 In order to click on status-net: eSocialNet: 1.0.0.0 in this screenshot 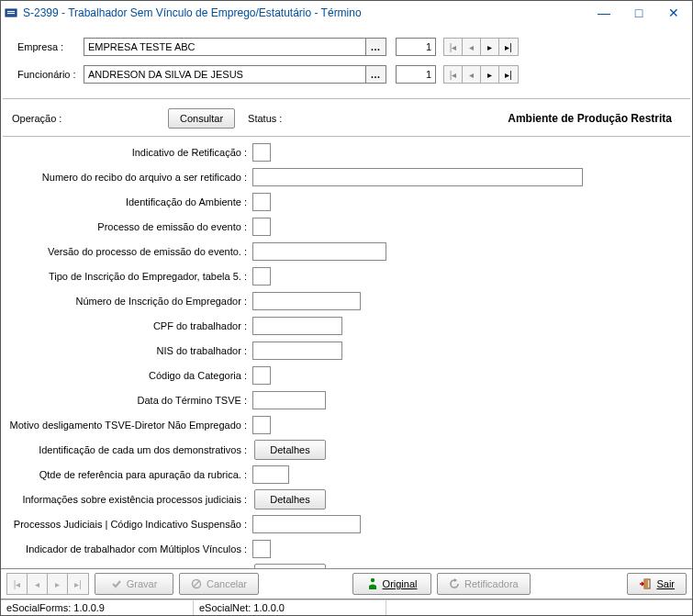, I will do `click(290, 608)`.